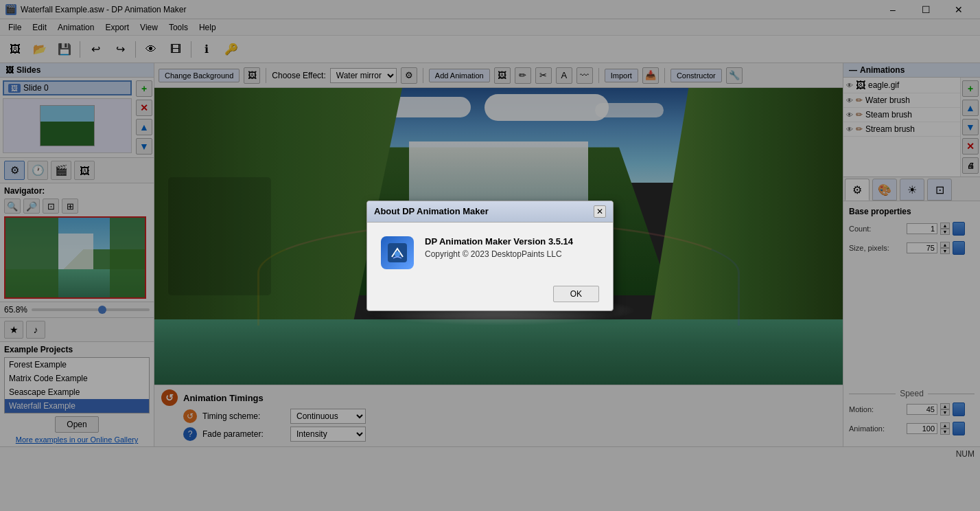 This screenshot has width=980, height=511. What do you see at coordinates (576, 294) in the screenshot?
I see `modal-ok-button: OK` at bounding box center [576, 294].